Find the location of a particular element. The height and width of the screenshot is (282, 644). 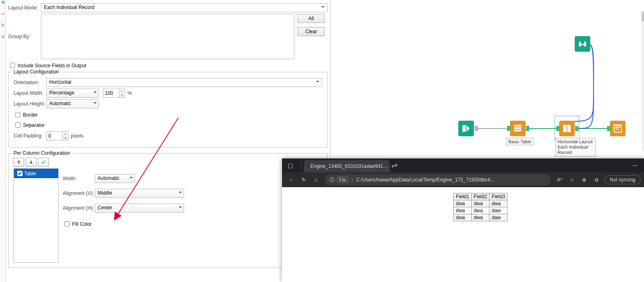

include-source-label: Include Source Fields in Output is located at coordinates (52, 66).